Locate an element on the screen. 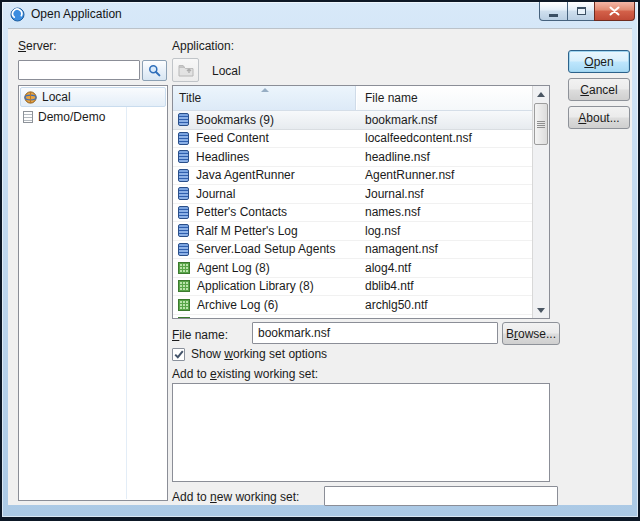 This screenshot has width=640, height=521. file-name-label: File name: is located at coordinates (200, 335).